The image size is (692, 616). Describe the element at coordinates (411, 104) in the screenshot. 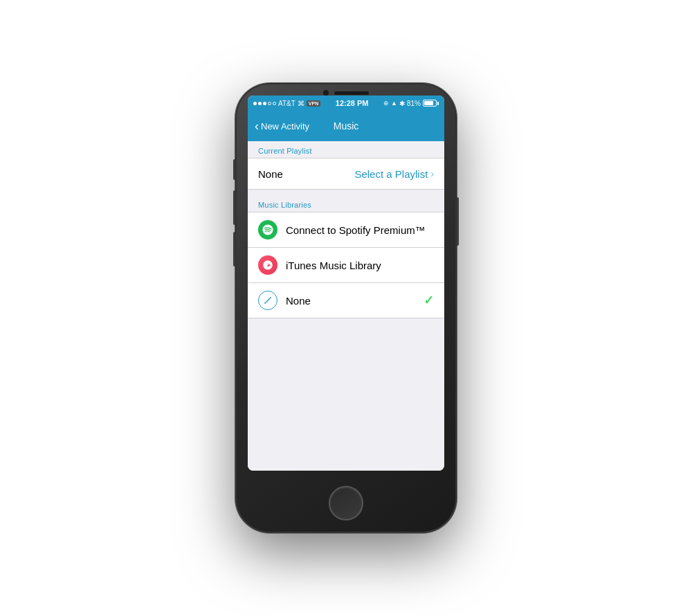

I see `status-right: ⊕ ▲ ✱ 81%` at that location.